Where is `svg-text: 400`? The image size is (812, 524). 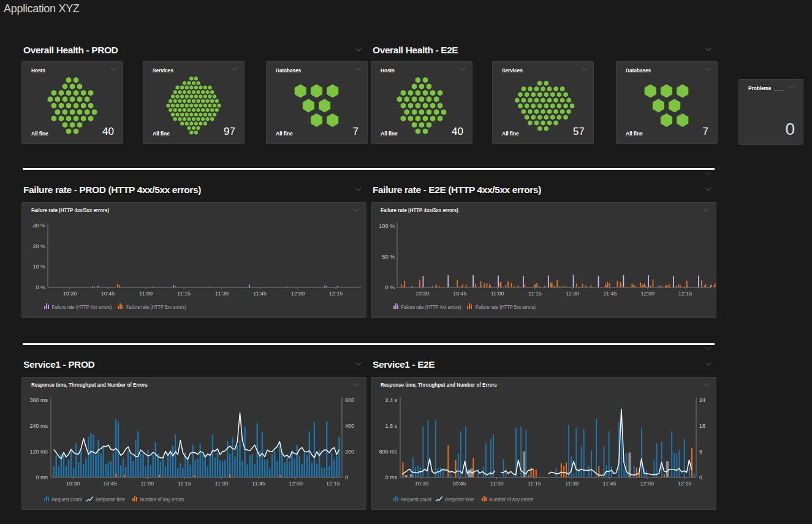 svg-text: 400 is located at coordinates (349, 426).